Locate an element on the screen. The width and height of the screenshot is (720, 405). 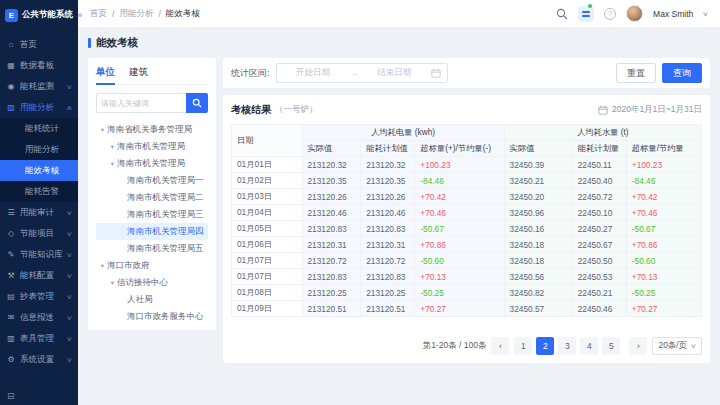
breadcrumb-home: 首页 is located at coordinates (98, 14).